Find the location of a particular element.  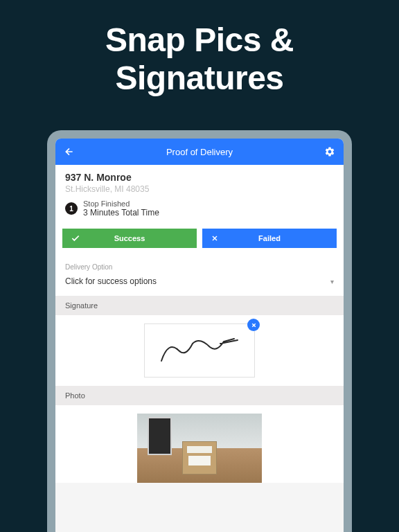

remove-signature-button is located at coordinates (254, 325).